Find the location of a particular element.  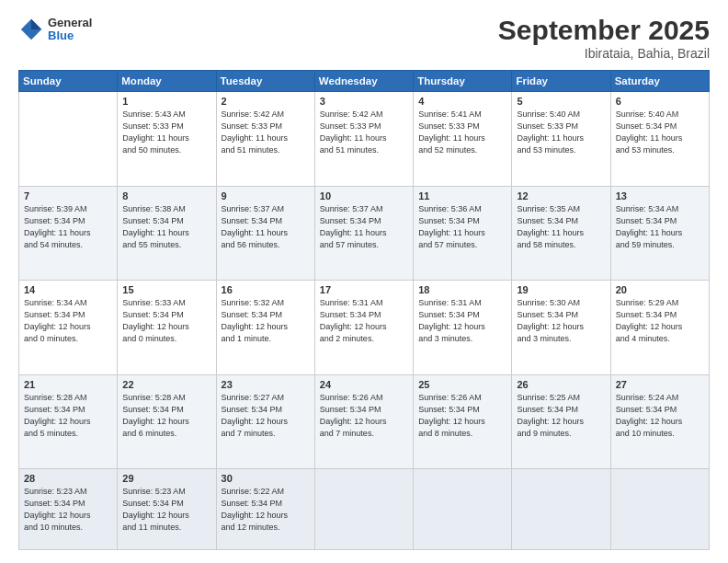

col-wednesday: Wednesday is located at coordinates (364, 81).